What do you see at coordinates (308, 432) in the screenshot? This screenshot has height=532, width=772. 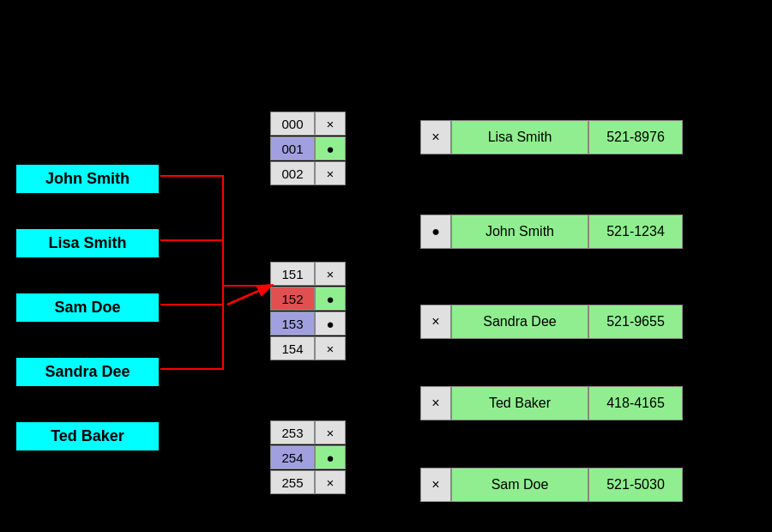 I see `index-row: 253 ×` at bounding box center [308, 432].